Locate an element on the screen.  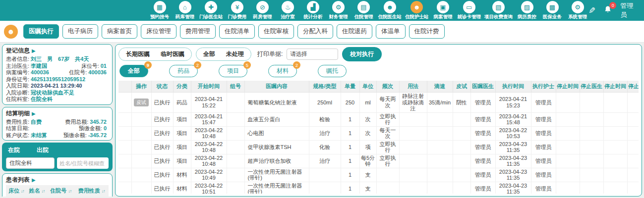
spec-type: 检验 is located at coordinates (325, 119).